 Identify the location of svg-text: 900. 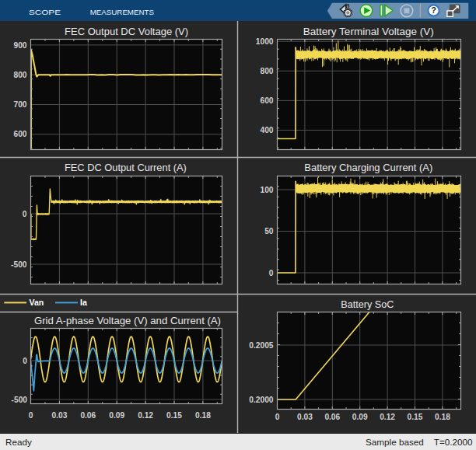
(20, 45).